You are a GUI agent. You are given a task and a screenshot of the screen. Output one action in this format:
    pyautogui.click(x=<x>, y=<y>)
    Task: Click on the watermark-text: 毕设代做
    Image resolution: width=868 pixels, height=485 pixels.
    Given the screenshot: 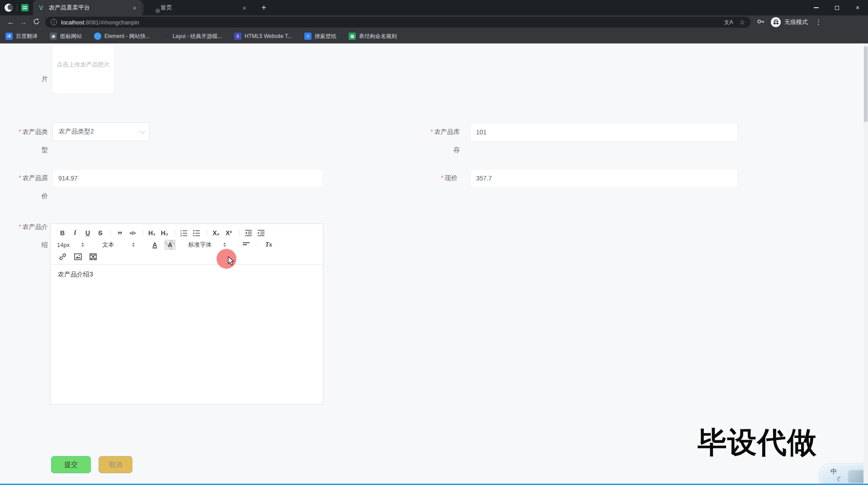 What is the action you would take?
    pyautogui.click(x=757, y=442)
    